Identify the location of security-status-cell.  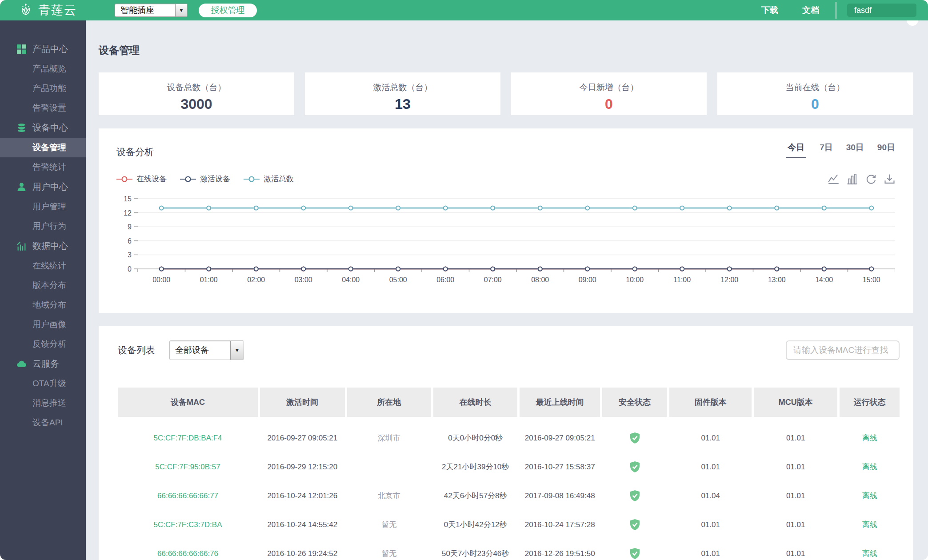
(635, 524).